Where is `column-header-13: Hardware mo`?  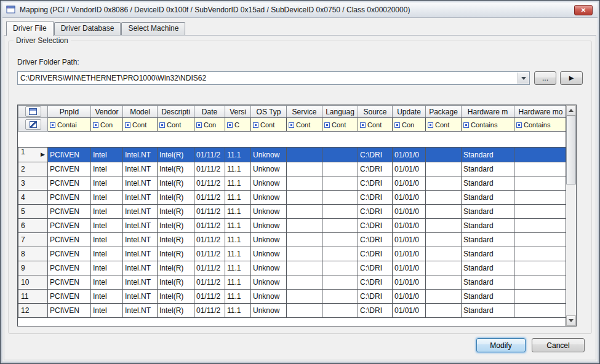 column-header-13: Hardware mo is located at coordinates (541, 112).